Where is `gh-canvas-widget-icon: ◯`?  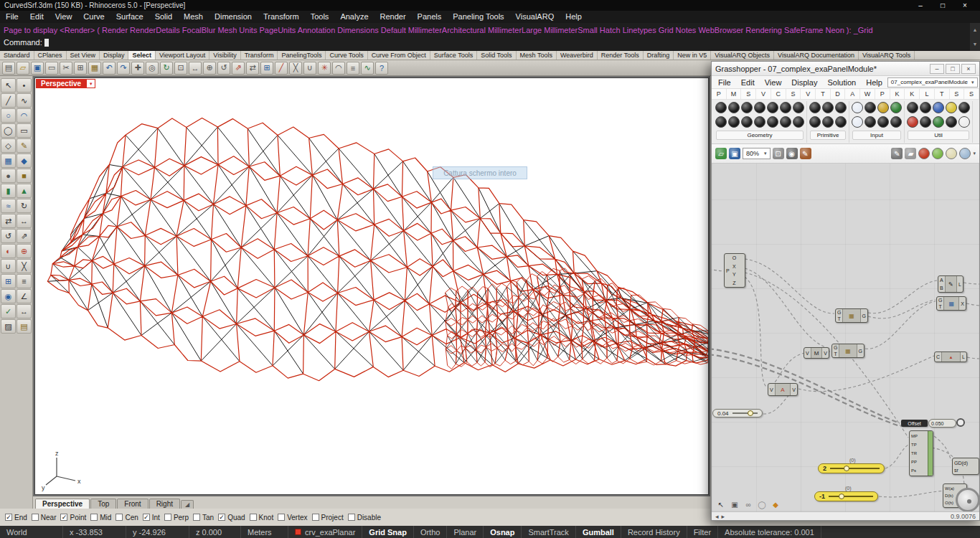
gh-canvas-widget-icon: ◯ is located at coordinates (762, 504).